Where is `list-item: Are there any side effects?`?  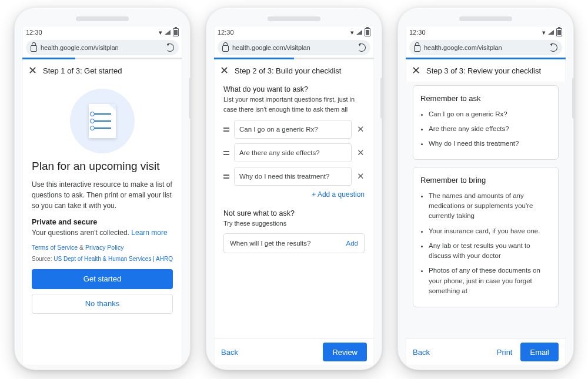
list-item: Are there any side effects? is located at coordinates (490, 129).